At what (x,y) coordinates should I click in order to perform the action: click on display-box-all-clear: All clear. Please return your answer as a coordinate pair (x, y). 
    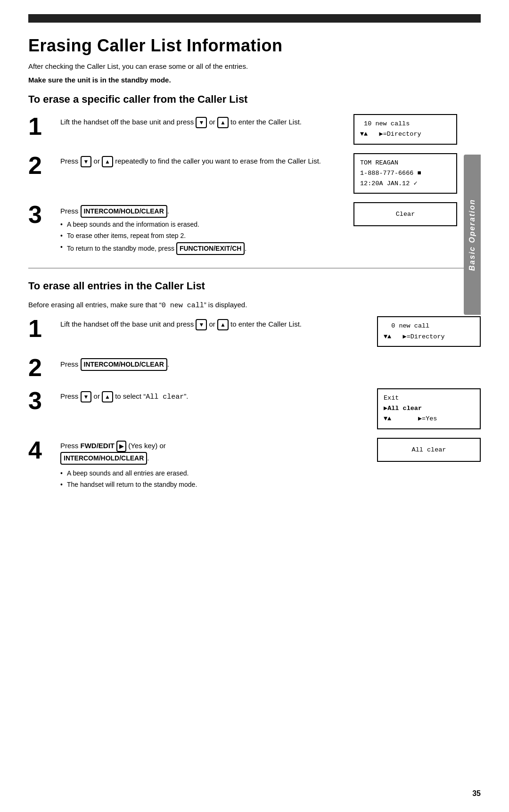
    Looking at the image, I should click on (429, 450).